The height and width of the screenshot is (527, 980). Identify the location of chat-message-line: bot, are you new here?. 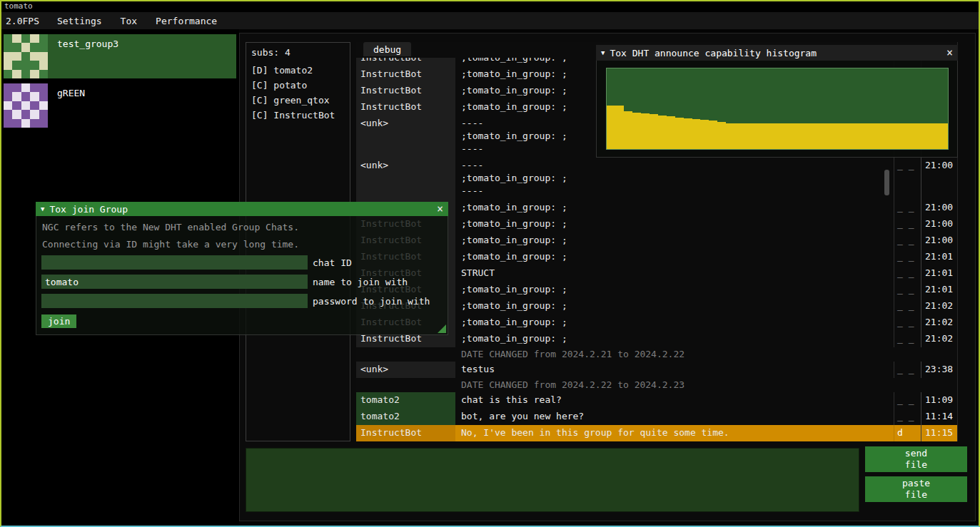
(677, 416).